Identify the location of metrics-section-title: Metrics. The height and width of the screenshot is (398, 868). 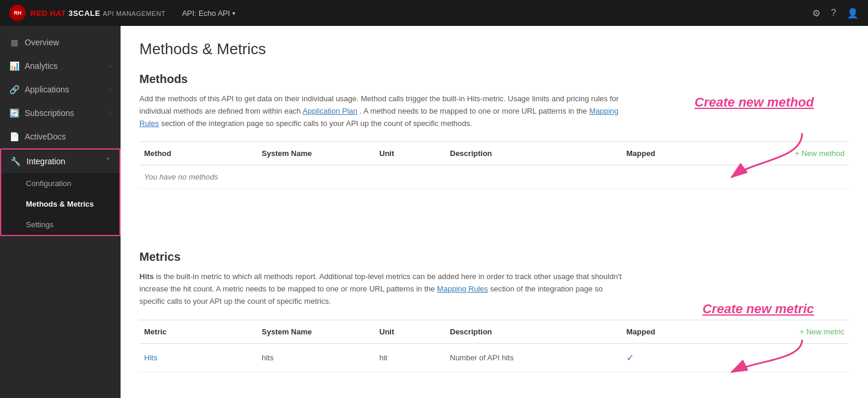
(494, 257).